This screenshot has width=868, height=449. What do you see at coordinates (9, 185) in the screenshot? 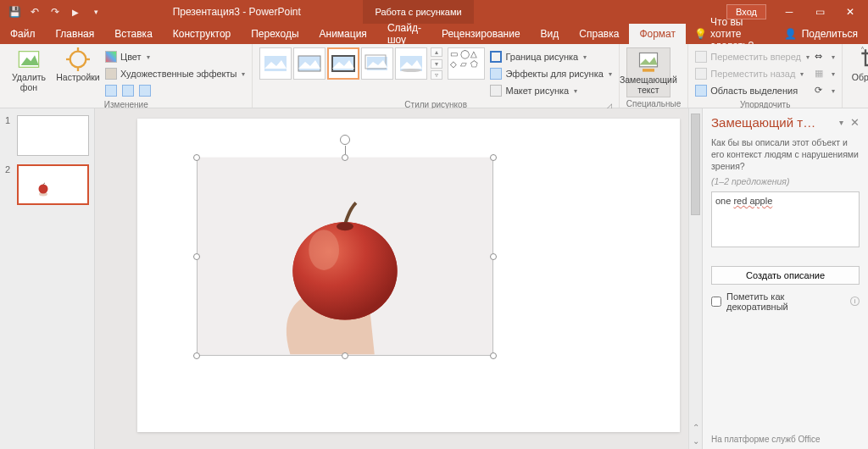
I see `slide-number: 2` at bounding box center [9, 185].